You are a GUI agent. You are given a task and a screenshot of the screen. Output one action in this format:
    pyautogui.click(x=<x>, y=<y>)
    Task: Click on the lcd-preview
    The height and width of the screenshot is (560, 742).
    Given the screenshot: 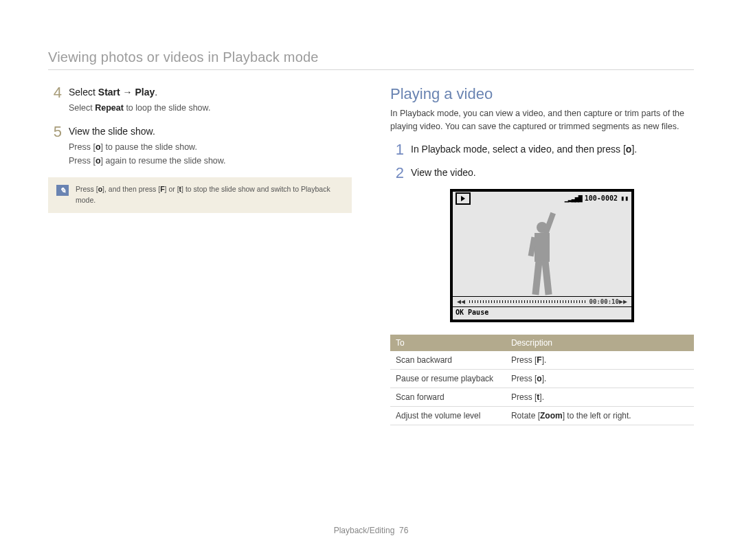 What is the action you would take?
    pyautogui.click(x=542, y=251)
    